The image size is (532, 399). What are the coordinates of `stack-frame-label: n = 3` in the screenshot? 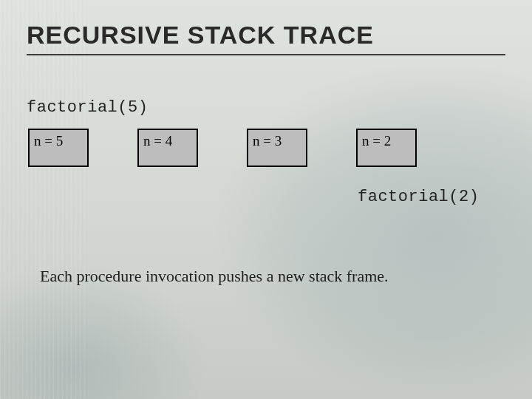 It's located at (267, 141).